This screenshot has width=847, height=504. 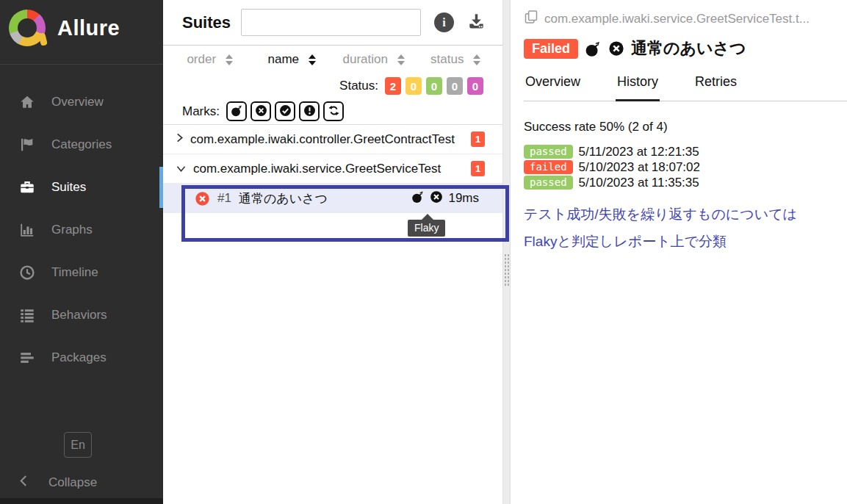 What do you see at coordinates (78, 102) in the screenshot?
I see `sidebar-item-label: Overview` at bounding box center [78, 102].